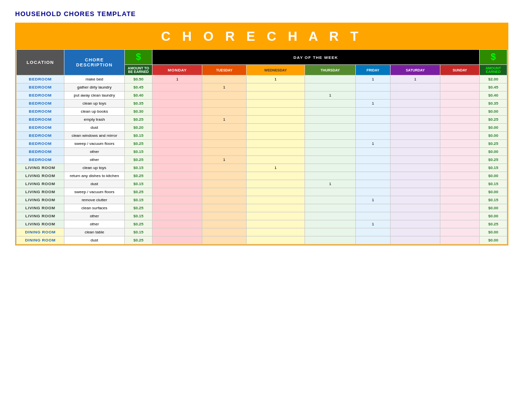  I want to click on subheader-tuesday: TUESDAY, so click(224, 70).